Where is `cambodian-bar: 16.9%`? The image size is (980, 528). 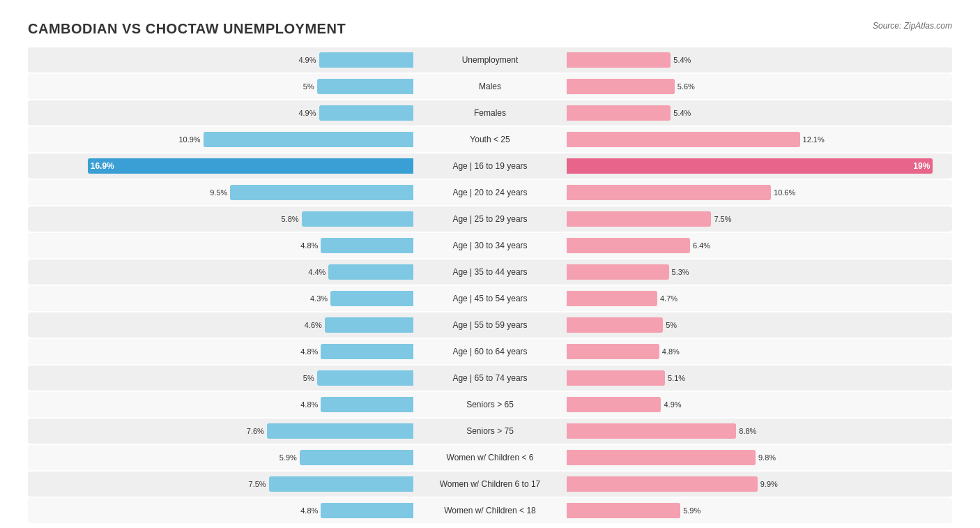 cambodian-bar: 16.9% is located at coordinates (251, 166).